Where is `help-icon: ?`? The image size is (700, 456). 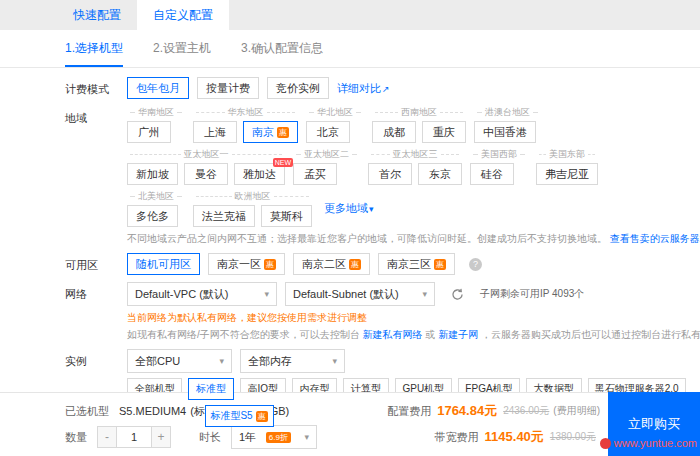
help-icon: ? is located at coordinates (476, 264).